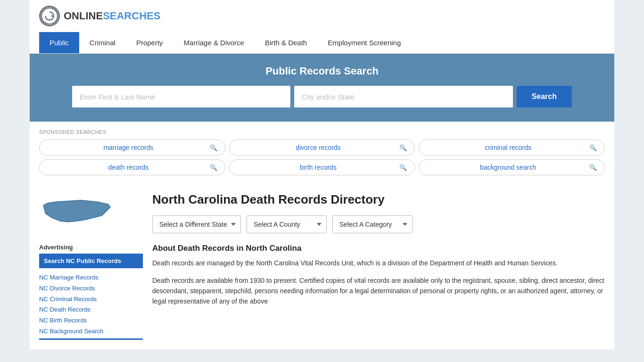 The height and width of the screenshot is (362, 644). I want to click on logo-text: ONLINESEARCHES, so click(112, 16).